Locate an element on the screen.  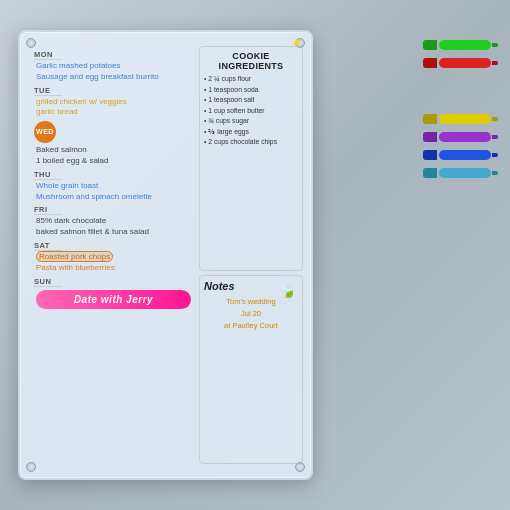
wed-circle: WED is located at coordinates (45, 132).